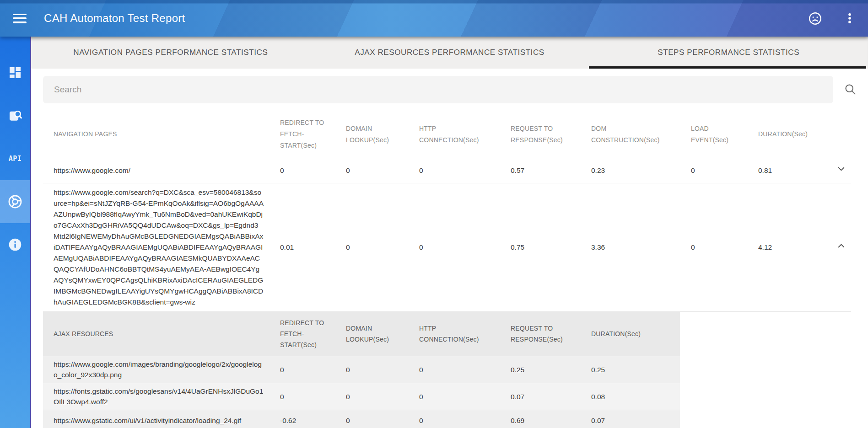  Describe the element at coordinates (156, 248) in the screenshot. I see `page-url: https://www.google.com/search?q=DXC&sca_…` at that location.